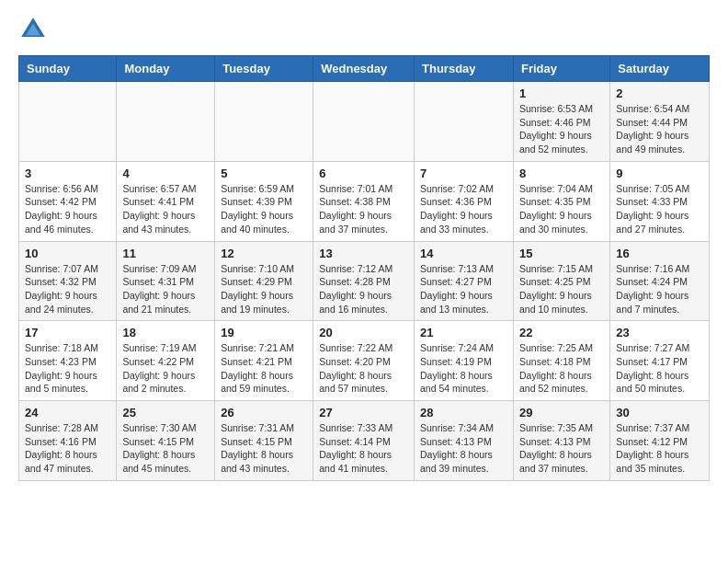 The height and width of the screenshot is (563, 728). What do you see at coordinates (364, 289) in the screenshot?
I see `day-info: Sunrise: 7:12 AM Sunset: 4:28 PM Dayligh…` at bounding box center [364, 289].